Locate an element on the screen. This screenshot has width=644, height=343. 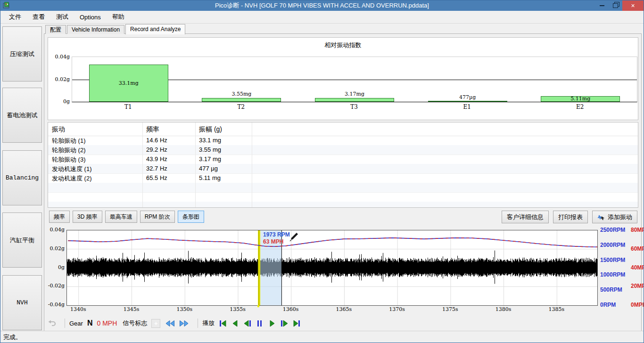
waveform-xtick: 1385s is located at coordinates (556, 309).